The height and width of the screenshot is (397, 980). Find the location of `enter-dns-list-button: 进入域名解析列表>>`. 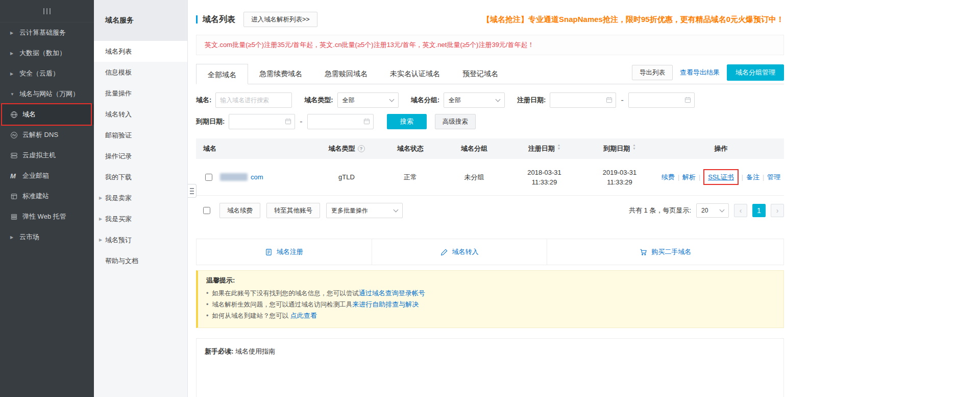

enter-dns-list-button: 进入域名解析列表>> is located at coordinates (281, 19).